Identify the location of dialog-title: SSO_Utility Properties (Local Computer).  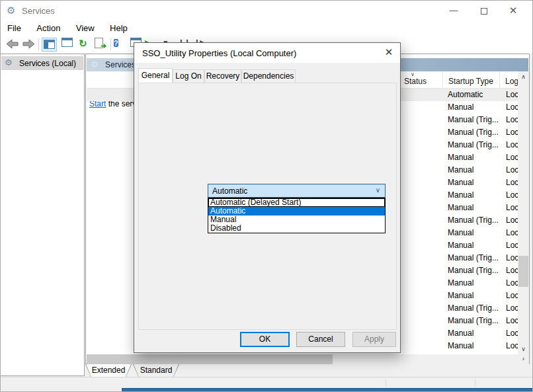
(220, 53).